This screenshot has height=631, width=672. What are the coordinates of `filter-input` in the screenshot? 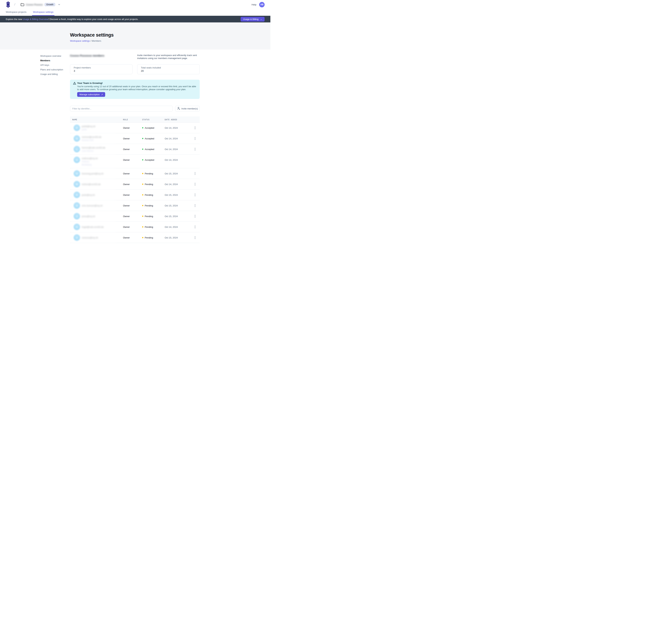 It's located at (121, 109).